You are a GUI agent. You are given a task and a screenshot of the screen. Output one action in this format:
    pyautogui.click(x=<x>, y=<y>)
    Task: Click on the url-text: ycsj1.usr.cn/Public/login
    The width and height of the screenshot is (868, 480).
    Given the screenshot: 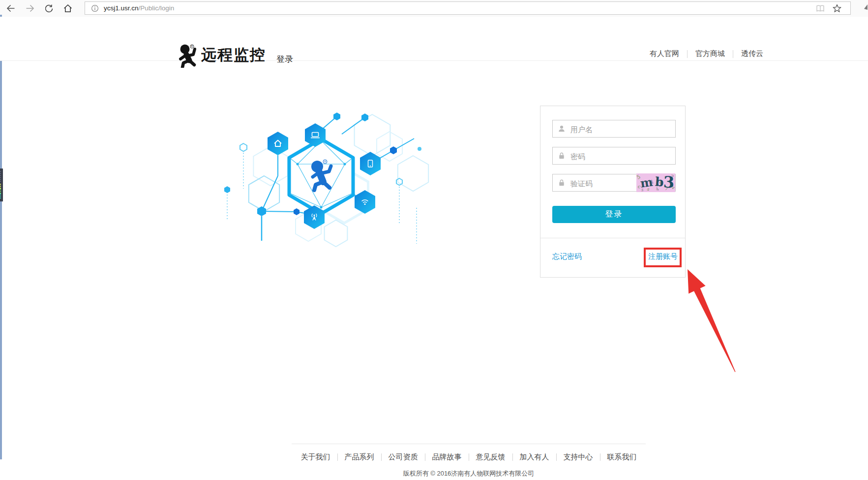 What is the action you would take?
    pyautogui.click(x=139, y=8)
    